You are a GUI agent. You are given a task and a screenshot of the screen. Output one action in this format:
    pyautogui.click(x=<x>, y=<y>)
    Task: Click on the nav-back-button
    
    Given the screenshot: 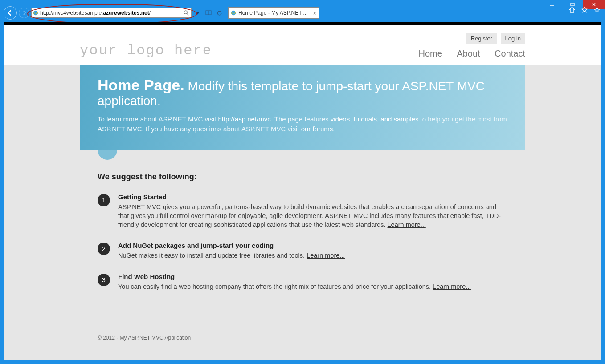 What is the action you would take?
    pyautogui.click(x=10, y=13)
    